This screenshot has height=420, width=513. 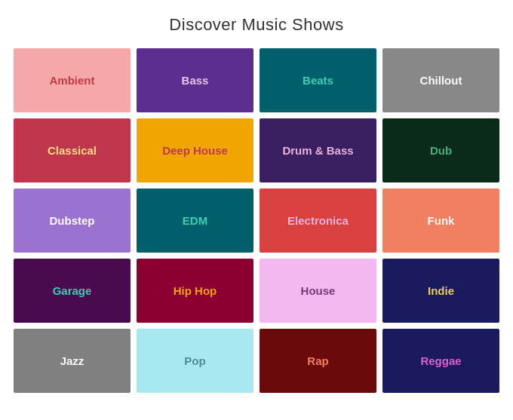 What do you see at coordinates (195, 360) in the screenshot?
I see `genre-tile-pop: Pop` at bounding box center [195, 360].